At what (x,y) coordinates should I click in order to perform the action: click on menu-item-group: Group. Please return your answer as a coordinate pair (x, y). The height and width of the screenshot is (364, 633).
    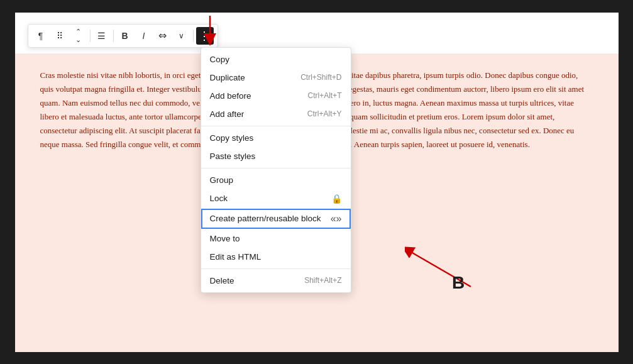
    Looking at the image, I should click on (276, 180).